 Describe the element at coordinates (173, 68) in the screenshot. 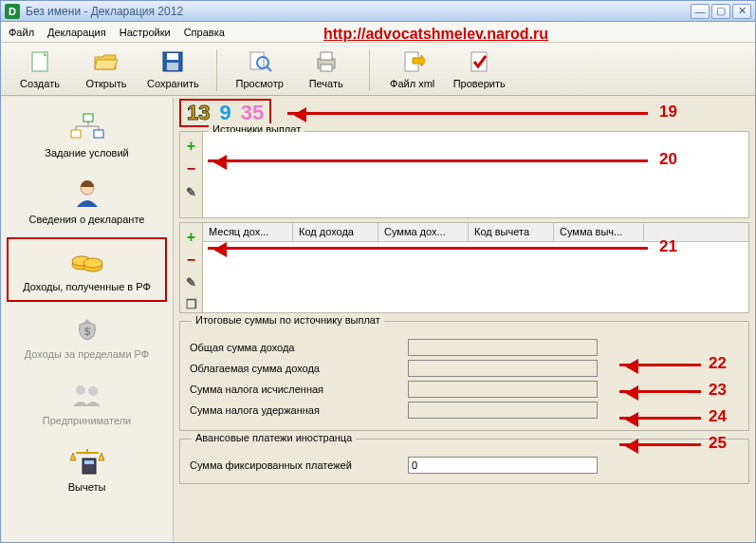

I see `toolbar-save: Сохранить` at that location.